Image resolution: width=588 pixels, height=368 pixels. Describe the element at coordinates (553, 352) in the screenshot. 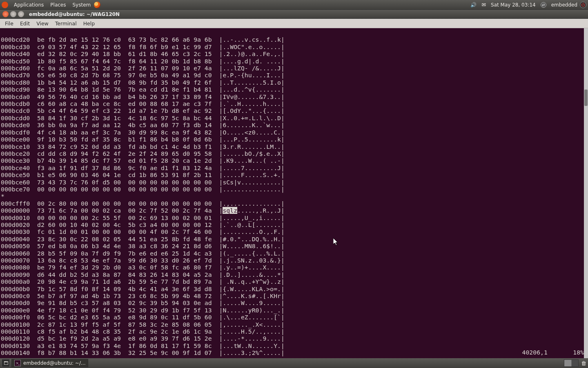

I see `vim-status-line: 40206,1 18%` at that location.